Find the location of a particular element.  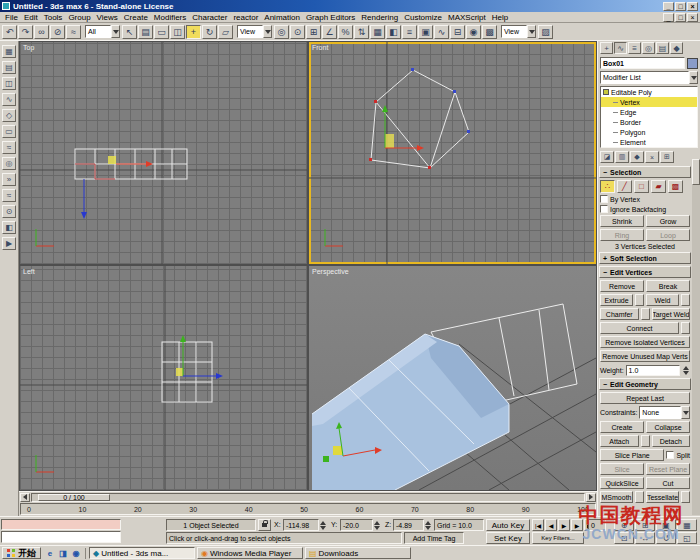

spinner-snap-icon: ⇅ is located at coordinates (362, 32).